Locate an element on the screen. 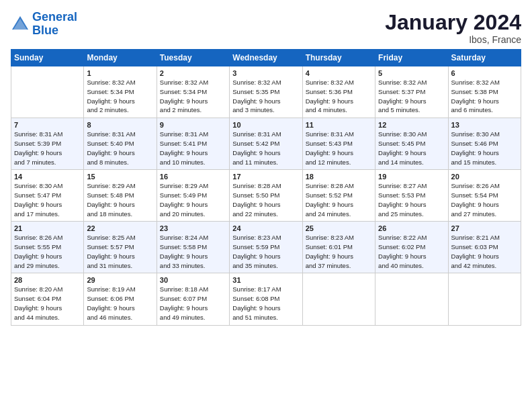 The height and width of the screenshot is (411, 532). day-info-line: Sunset: 5:58 PM is located at coordinates (193, 247).